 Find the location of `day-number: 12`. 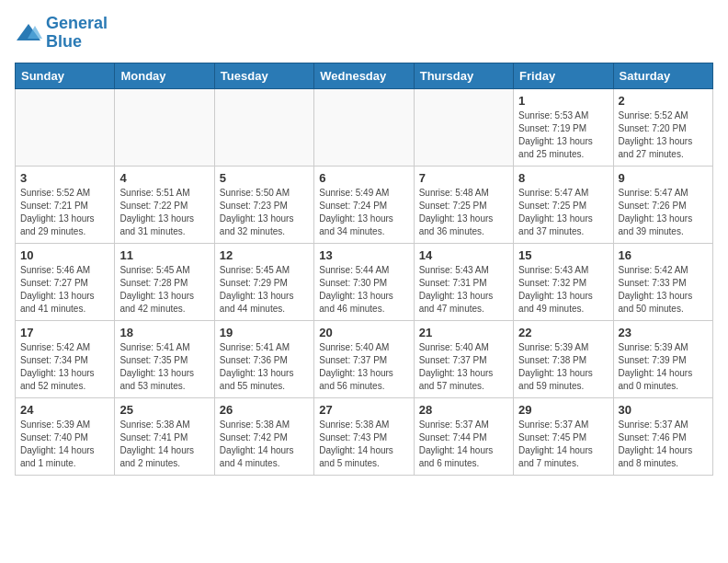

day-number: 12 is located at coordinates (265, 256).